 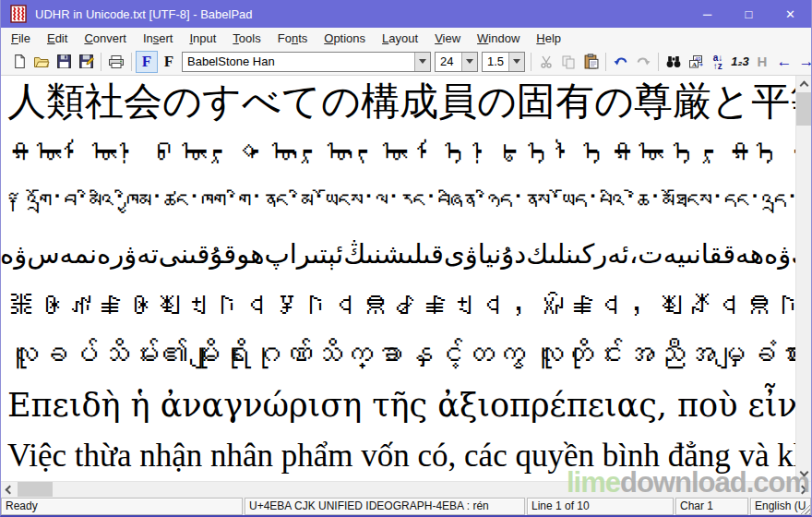 I want to click on status-bar: Ready U+4EBA CJK UNIFIED IDEOGRAPH-4EBA …, so click(x=406, y=506).